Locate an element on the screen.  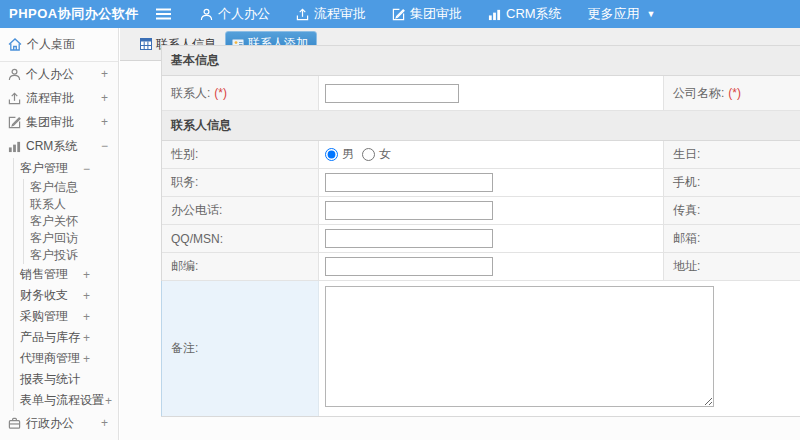
sidebar-item-administration: 行政办公 + is located at coordinates (59, 423).